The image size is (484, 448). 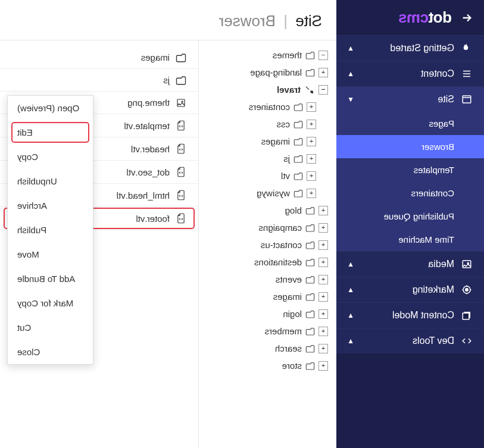 What do you see at coordinates (410, 264) in the screenshot?
I see `nav-section-media: Media ▲` at bounding box center [410, 264].